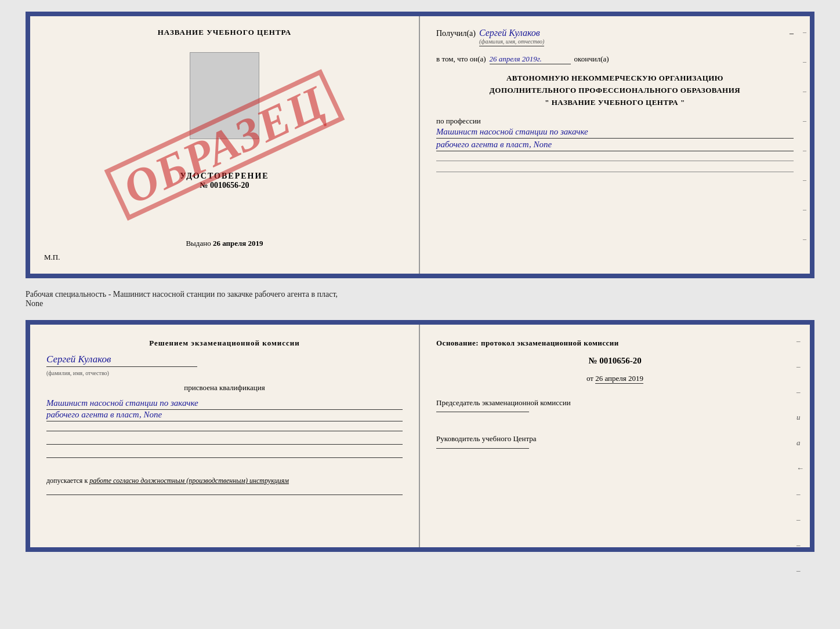  Describe the element at coordinates (225, 458) in the screenshot. I see `underline3` at that location.